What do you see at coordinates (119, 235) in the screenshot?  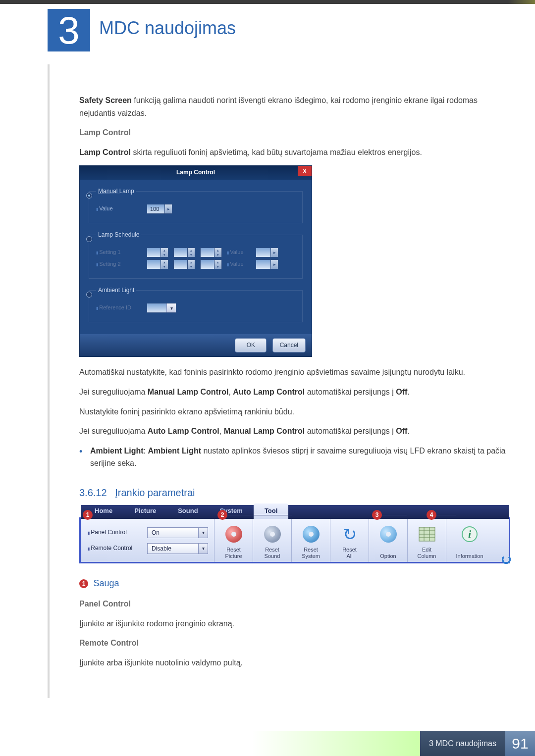 I see `lamp-schedule-legend: Lamp Schedule` at bounding box center [119, 235].